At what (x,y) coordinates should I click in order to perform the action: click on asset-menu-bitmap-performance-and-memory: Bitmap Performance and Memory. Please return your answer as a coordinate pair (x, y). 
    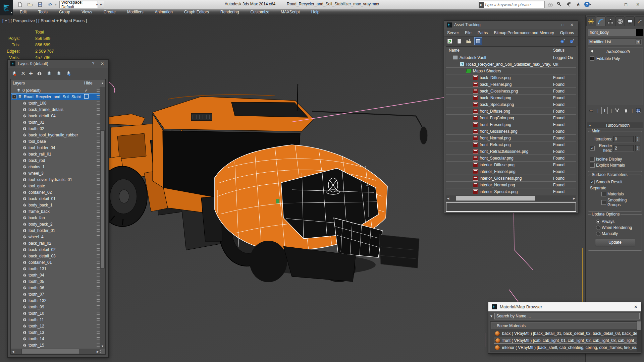
    Looking at the image, I should click on (524, 33).